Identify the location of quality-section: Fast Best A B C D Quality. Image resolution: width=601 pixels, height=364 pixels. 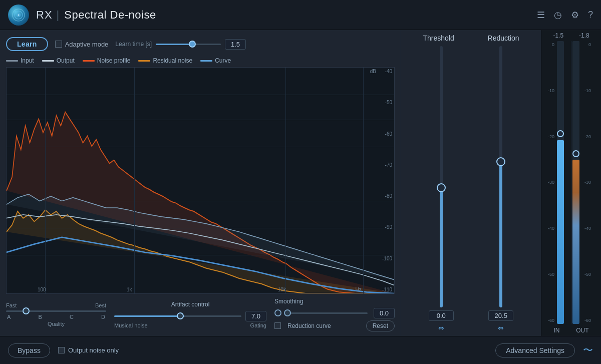
(56, 314).